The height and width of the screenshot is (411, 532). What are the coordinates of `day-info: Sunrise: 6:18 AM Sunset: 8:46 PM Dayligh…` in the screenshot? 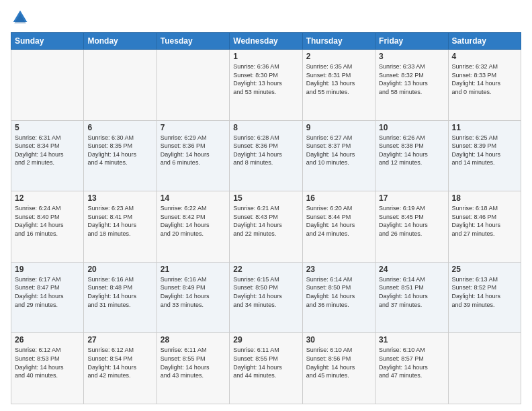 It's located at (485, 221).